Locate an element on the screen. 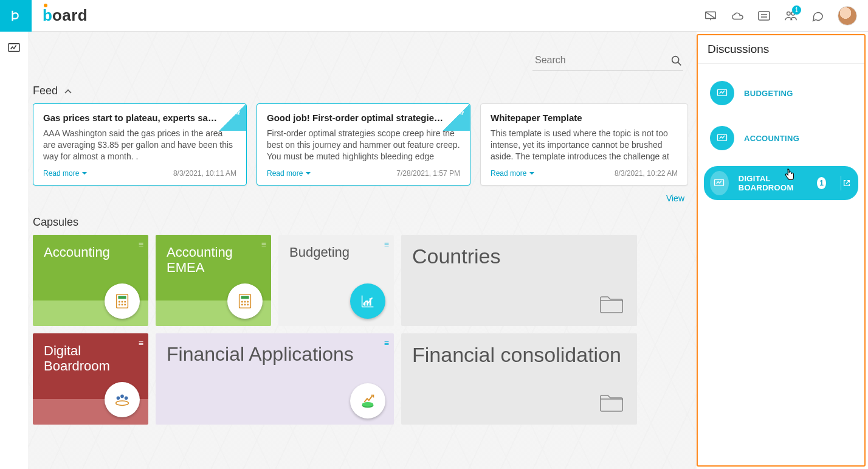 The width and height of the screenshot is (868, 469). brand-logo: board is located at coordinates (60, 16).